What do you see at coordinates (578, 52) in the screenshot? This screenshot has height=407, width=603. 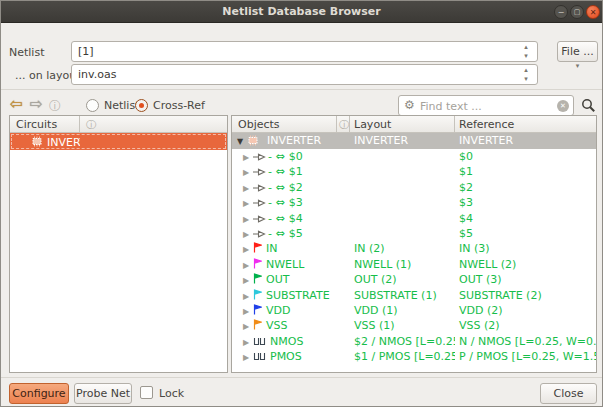 I see `file-menu-button: File ... ▾` at bounding box center [578, 52].